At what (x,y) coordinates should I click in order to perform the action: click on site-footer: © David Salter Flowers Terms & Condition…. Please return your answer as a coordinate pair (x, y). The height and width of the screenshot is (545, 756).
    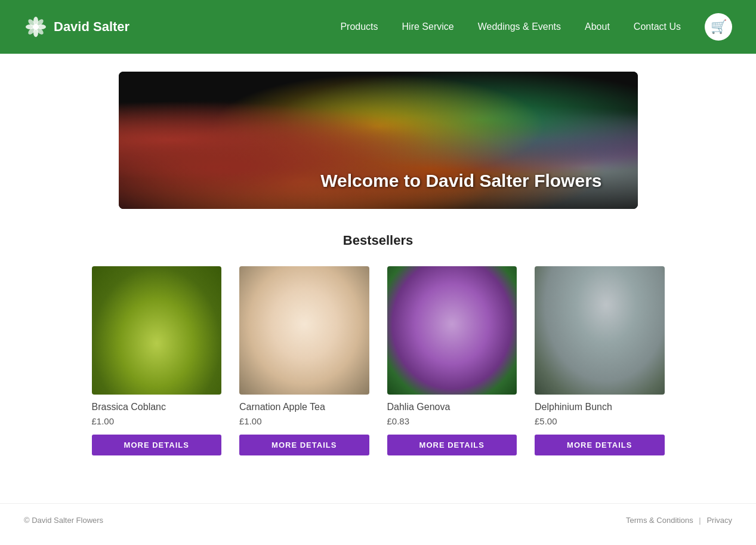
    Looking at the image, I should click on (378, 520).